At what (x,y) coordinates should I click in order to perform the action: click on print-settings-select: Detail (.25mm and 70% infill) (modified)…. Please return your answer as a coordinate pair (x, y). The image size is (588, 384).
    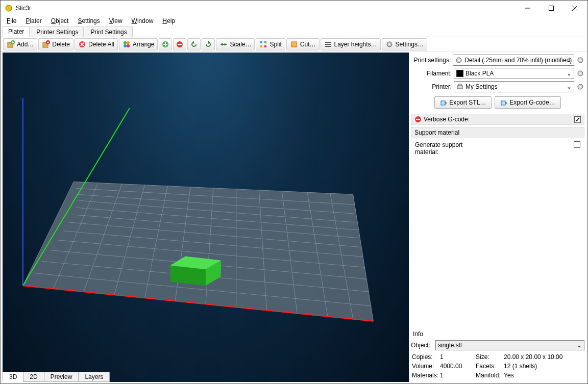
    Looking at the image, I should click on (513, 60).